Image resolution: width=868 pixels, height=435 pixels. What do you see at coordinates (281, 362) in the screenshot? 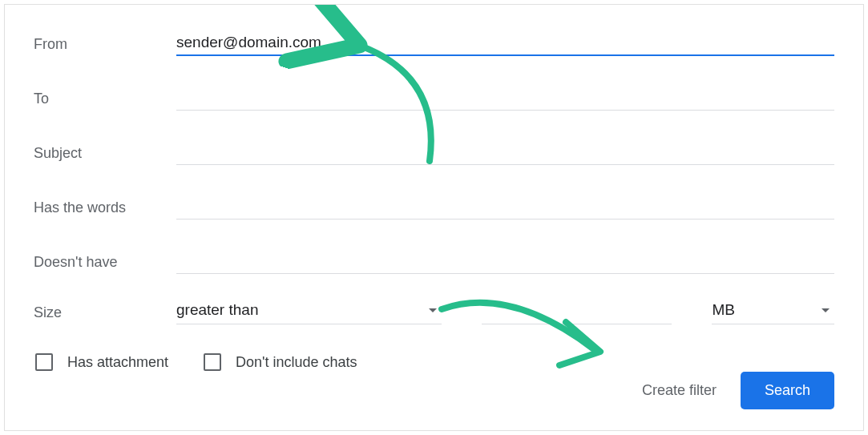
I see `dont-include-chats-checkbox: Don't include chats` at bounding box center [281, 362].